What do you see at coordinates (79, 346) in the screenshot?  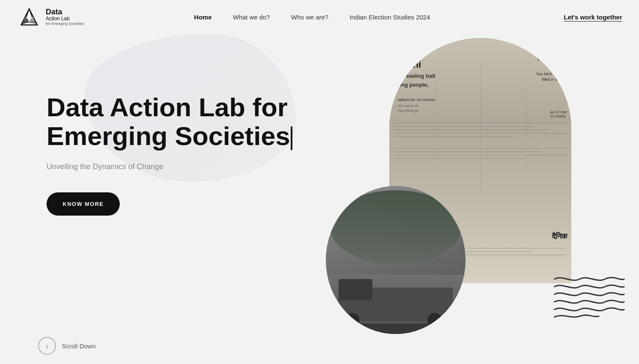 I see `scroll-down-label: Scroll Down` at bounding box center [79, 346].